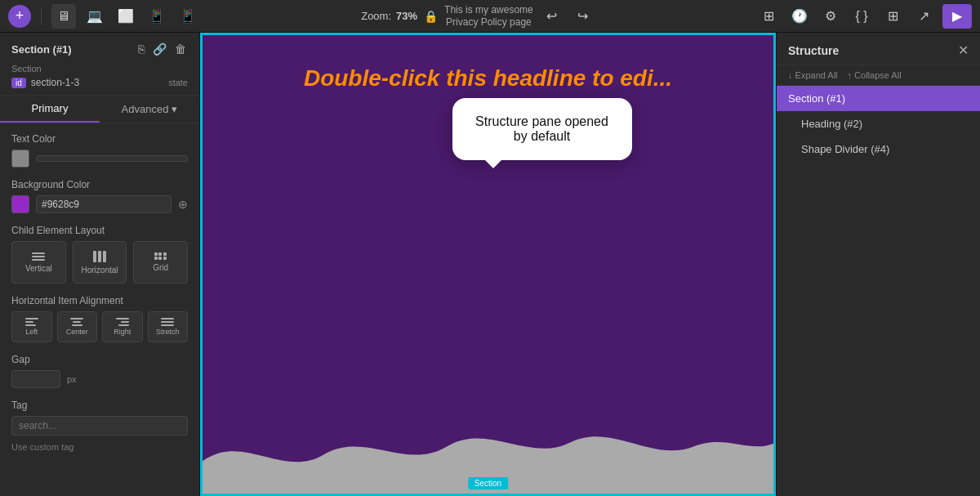 The height and width of the screenshot is (496, 980). I want to click on align-options: Left Center, so click(100, 327).